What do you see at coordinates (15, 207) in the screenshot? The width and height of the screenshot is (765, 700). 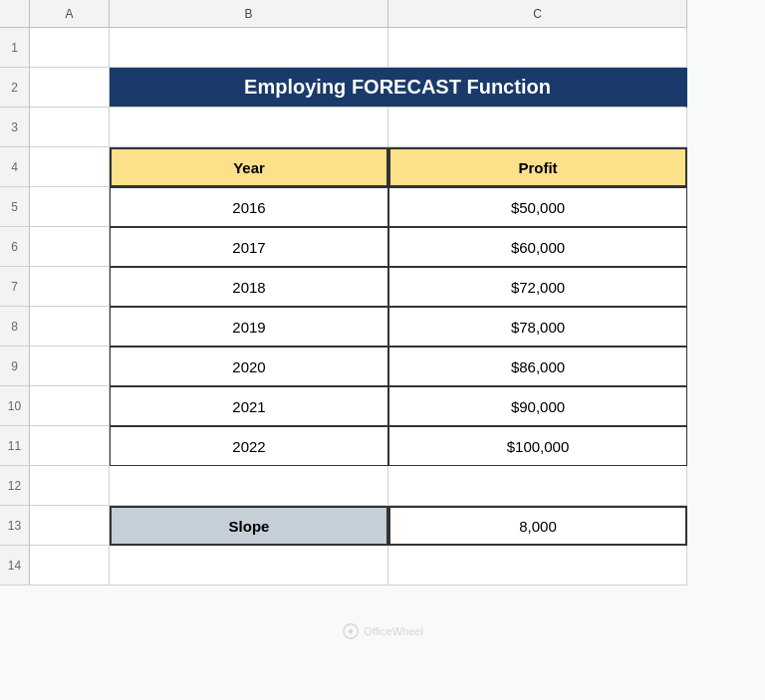 I see `row-5: 5` at bounding box center [15, 207].